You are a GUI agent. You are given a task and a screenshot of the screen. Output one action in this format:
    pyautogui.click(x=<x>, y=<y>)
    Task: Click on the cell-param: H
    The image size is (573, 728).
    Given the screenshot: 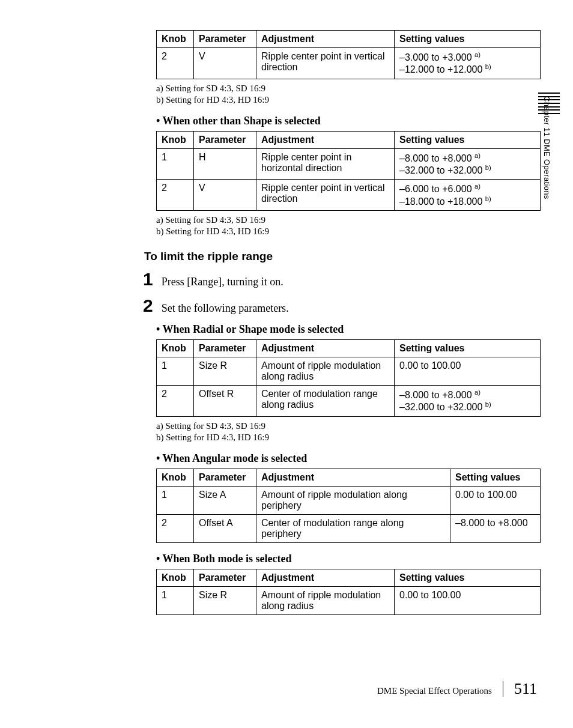 What is the action you would take?
    pyautogui.click(x=225, y=164)
    